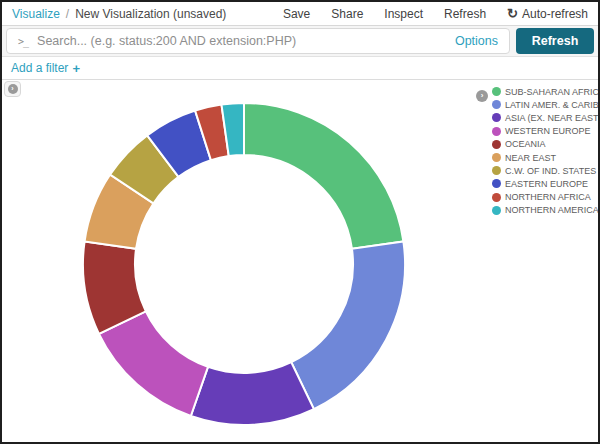 This screenshot has height=444, width=600. What do you see at coordinates (300, 68) in the screenshot?
I see `filter-bar: Add a filter +` at bounding box center [300, 68].